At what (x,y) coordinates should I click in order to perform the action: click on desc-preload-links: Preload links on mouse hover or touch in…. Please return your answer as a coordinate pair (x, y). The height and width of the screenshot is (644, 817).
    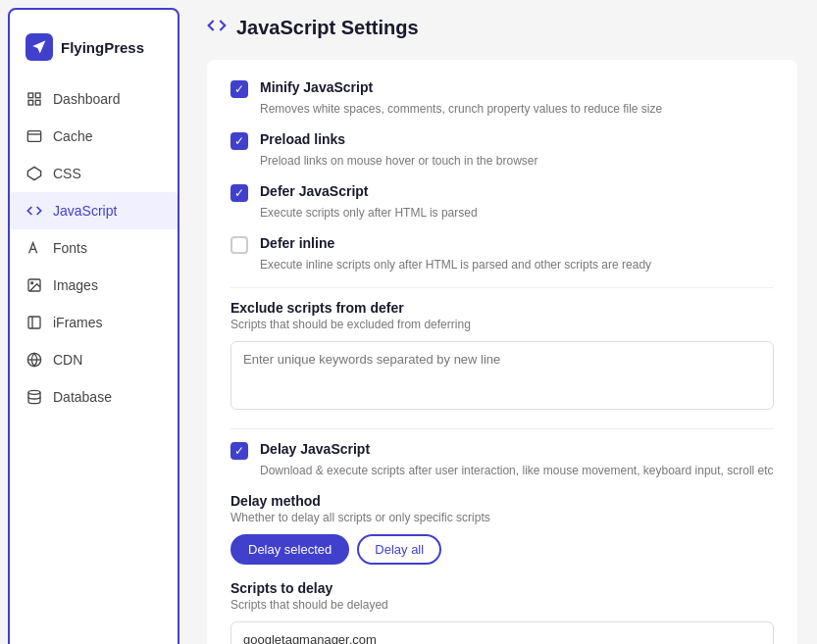
    Looking at the image, I should click on (517, 161).